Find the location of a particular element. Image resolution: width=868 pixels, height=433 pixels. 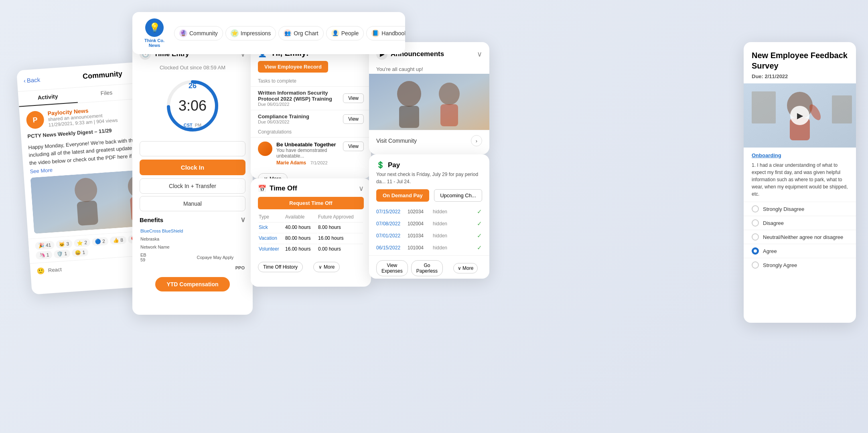

reaction-11: 🛡️ 1 is located at coordinates (62, 254).